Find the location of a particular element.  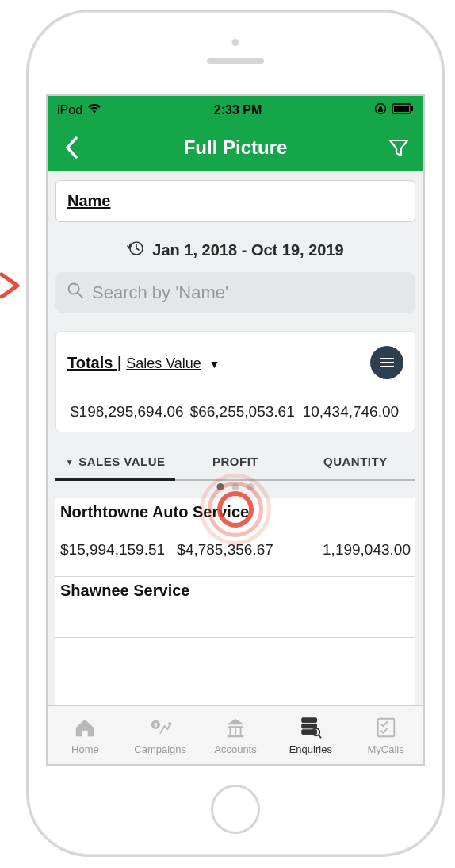

metric-tabs: SALES VALUE PROFIT QUANTITY is located at coordinates (235, 462).